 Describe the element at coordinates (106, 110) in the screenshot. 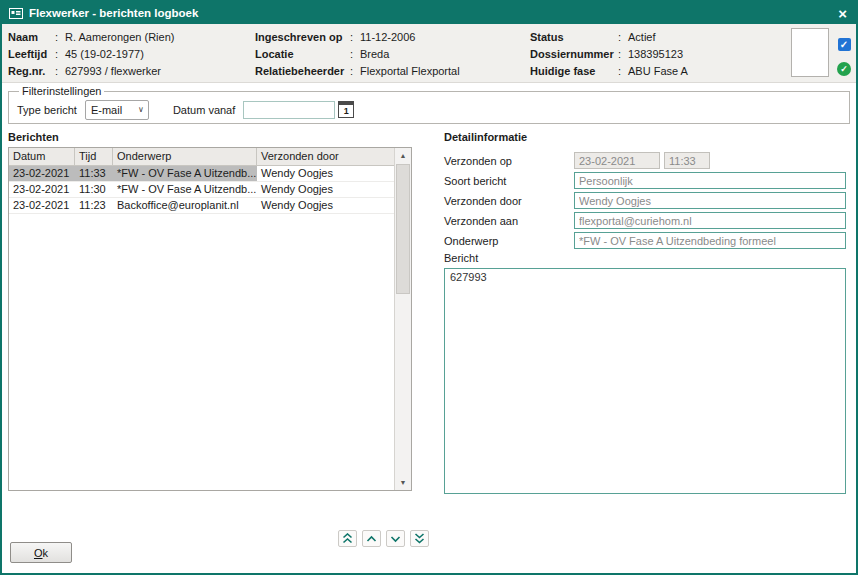

I see `type-bericht-selected-value: E-mail` at that location.